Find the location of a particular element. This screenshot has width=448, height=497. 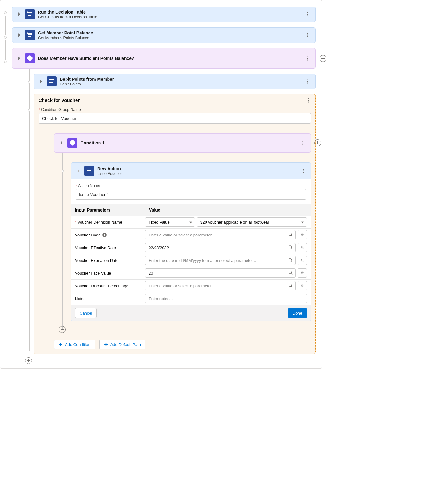

voucher-def-type-select: Fixed Value is located at coordinates (170, 222).